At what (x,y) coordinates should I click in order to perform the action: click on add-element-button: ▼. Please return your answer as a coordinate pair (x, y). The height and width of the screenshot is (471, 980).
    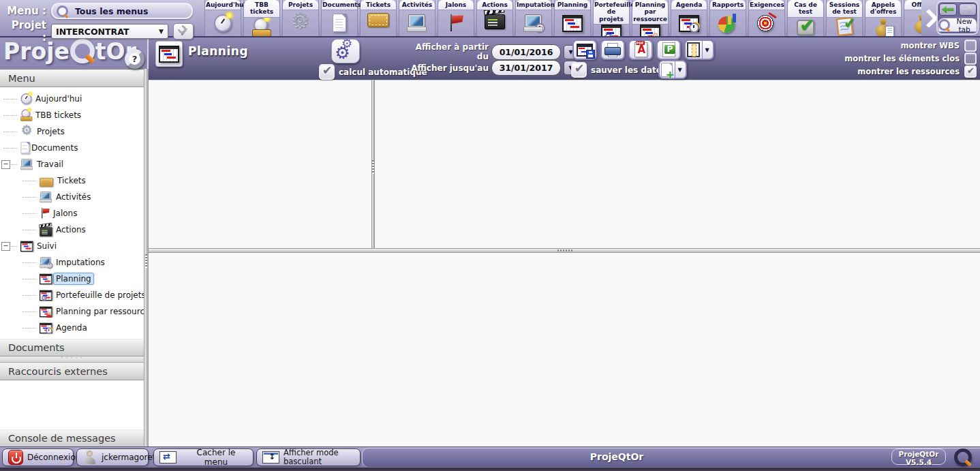
    Looking at the image, I should click on (673, 70).